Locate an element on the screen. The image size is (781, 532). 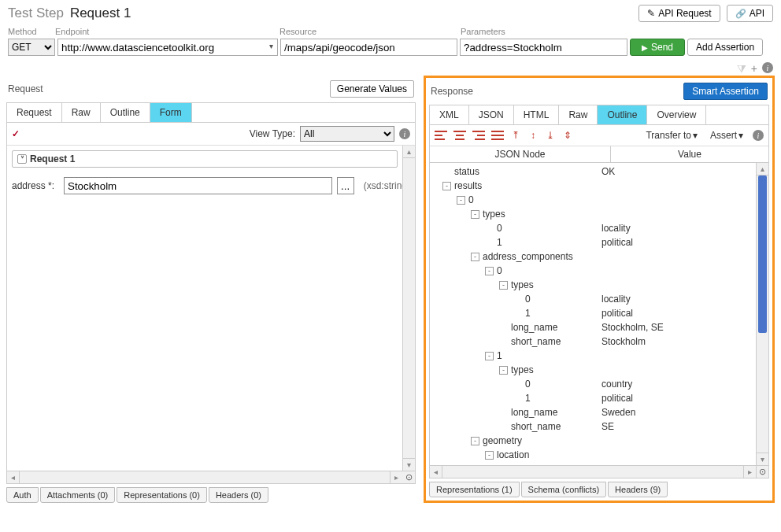
tab-overview: Overview is located at coordinates (677, 115).